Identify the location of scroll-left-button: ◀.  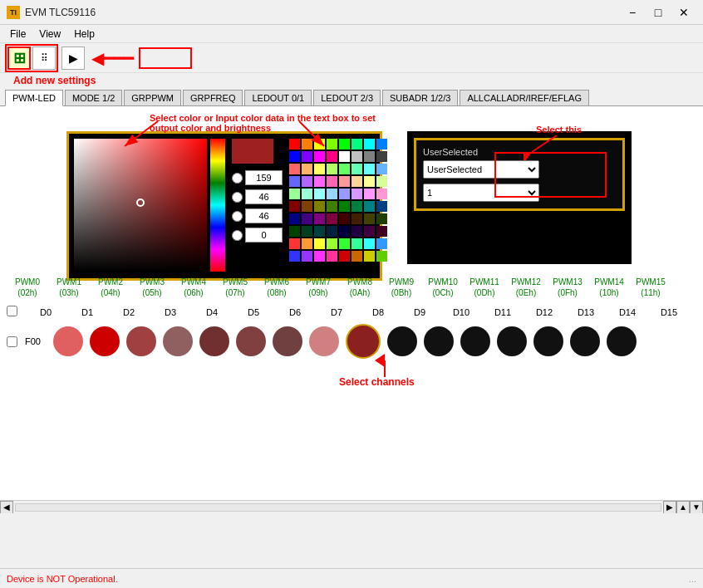
(7, 507).